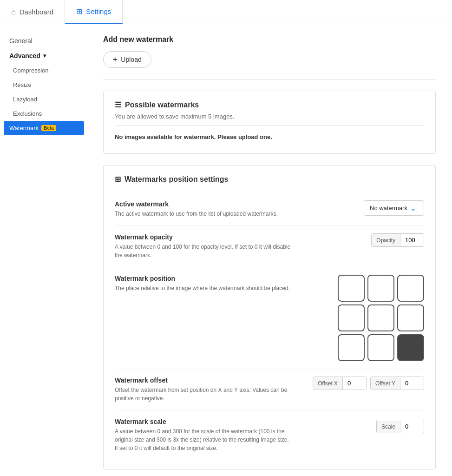 This screenshot has height=476, width=452. I want to click on upload-button: + Upload, so click(127, 60).